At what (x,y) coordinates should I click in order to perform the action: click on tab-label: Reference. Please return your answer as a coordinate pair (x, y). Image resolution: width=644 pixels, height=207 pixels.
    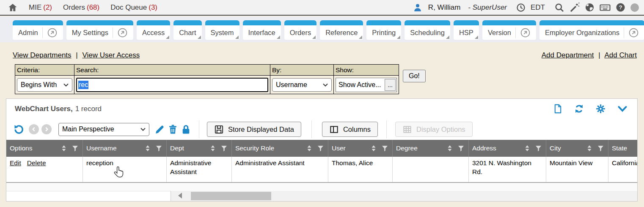
    Looking at the image, I should click on (341, 33).